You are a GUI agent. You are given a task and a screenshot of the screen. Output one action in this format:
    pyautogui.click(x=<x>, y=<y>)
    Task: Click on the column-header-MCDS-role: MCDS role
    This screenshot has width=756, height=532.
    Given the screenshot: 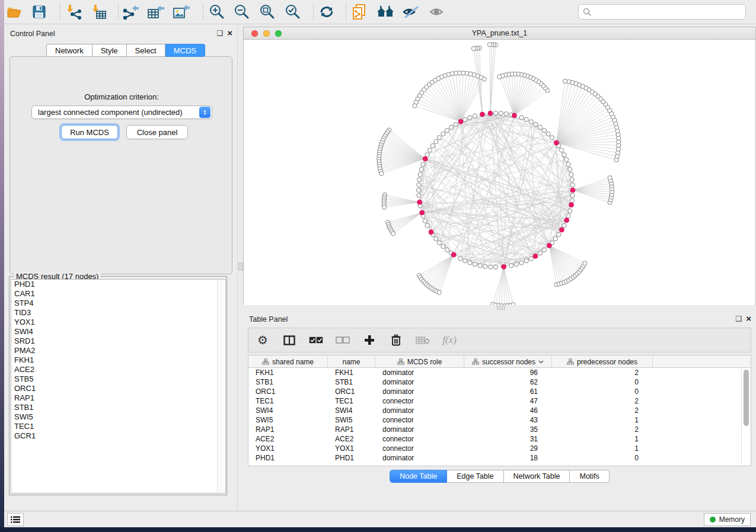 What is the action you would take?
    pyautogui.click(x=420, y=361)
    